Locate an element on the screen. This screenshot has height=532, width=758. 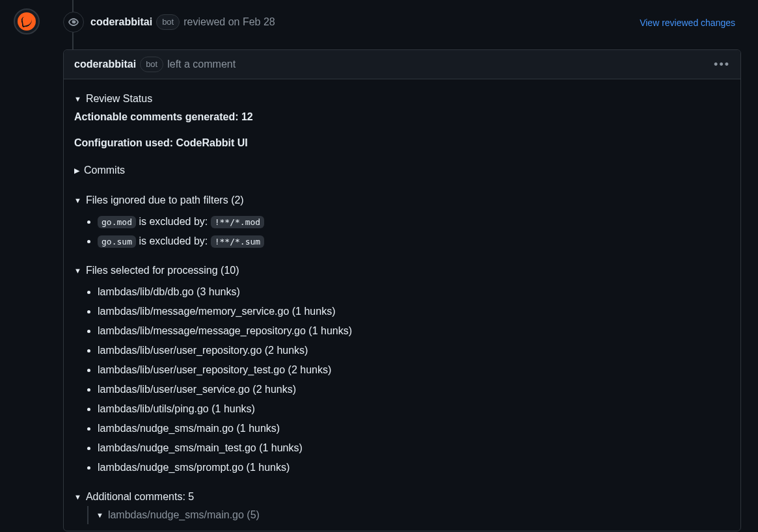
pattern-code: !**/*.sum is located at coordinates (237, 242).